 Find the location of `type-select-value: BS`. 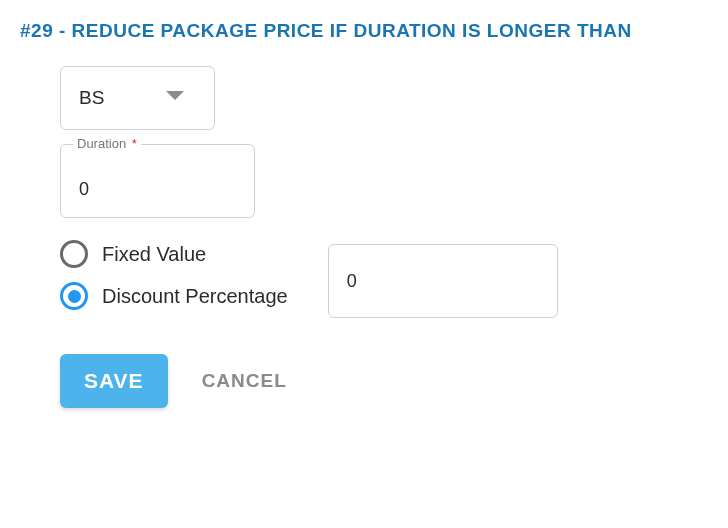

type-select-value: BS is located at coordinates (92, 98).